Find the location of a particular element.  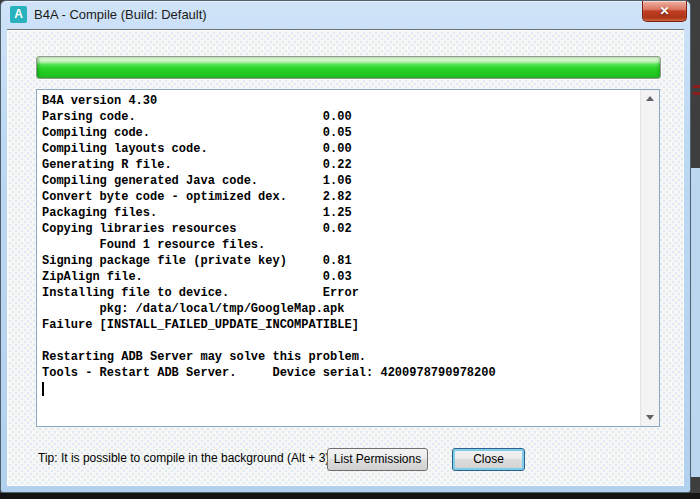

arrow-down-icon is located at coordinates (650, 418).